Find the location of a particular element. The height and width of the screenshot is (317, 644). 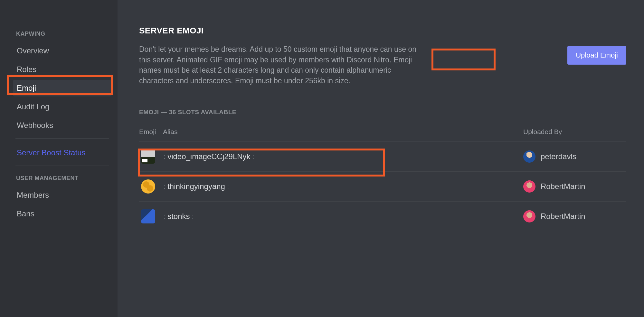

sidebar-user-mgmt-label: USER MANAGEMENT is located at coordinates (62, 178).